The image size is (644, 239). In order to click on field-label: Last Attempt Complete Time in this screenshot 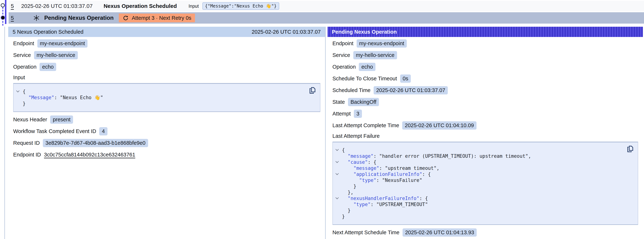, I will do `click(366, 126)`.